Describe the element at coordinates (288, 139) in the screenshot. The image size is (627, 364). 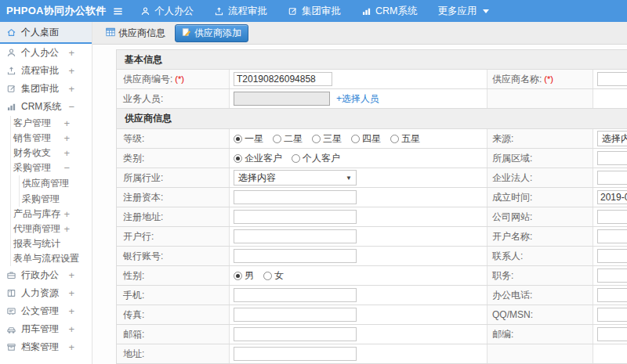
I see `level-radio-1: 二星` at that location.